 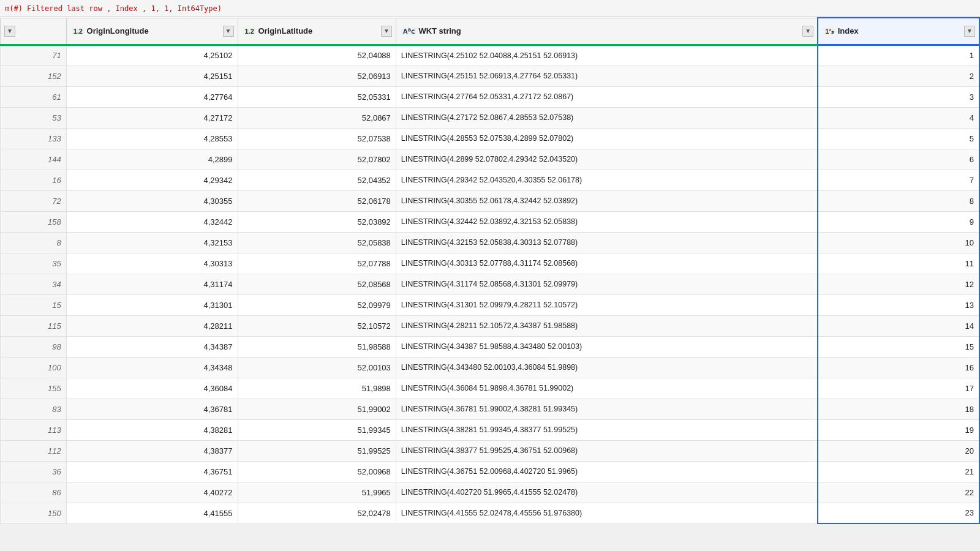 I want to click on row-number: 98, so click(x=34, y=347).